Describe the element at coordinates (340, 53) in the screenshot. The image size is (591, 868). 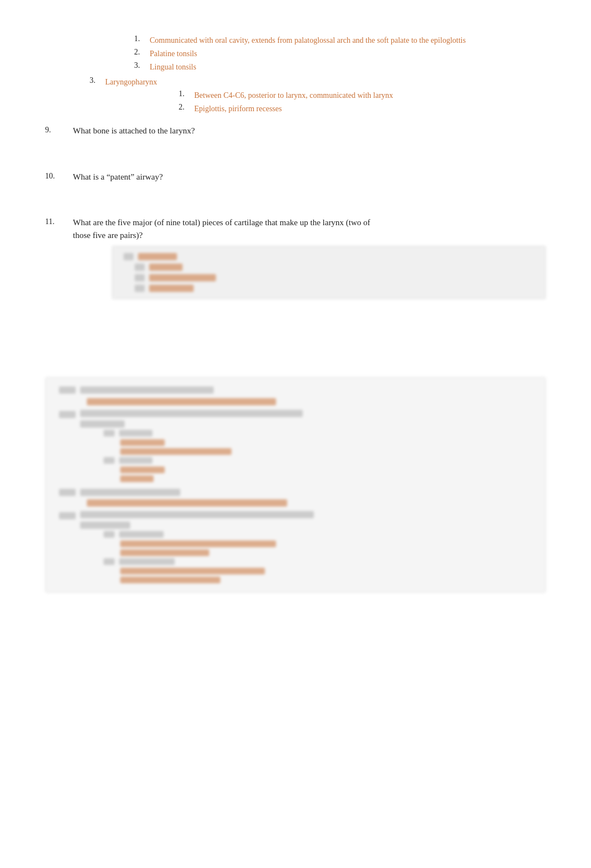
I see `oral-cavity-list: 1. Communicated with oral cavity, extend…` at that location.